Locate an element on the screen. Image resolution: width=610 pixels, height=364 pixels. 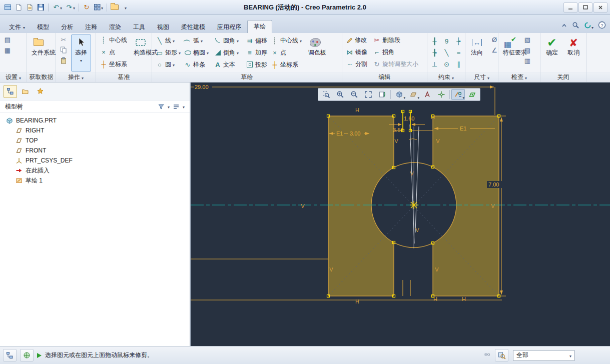
tree-item-insert-here: 在此插入 is located at coordinates (95, 170).